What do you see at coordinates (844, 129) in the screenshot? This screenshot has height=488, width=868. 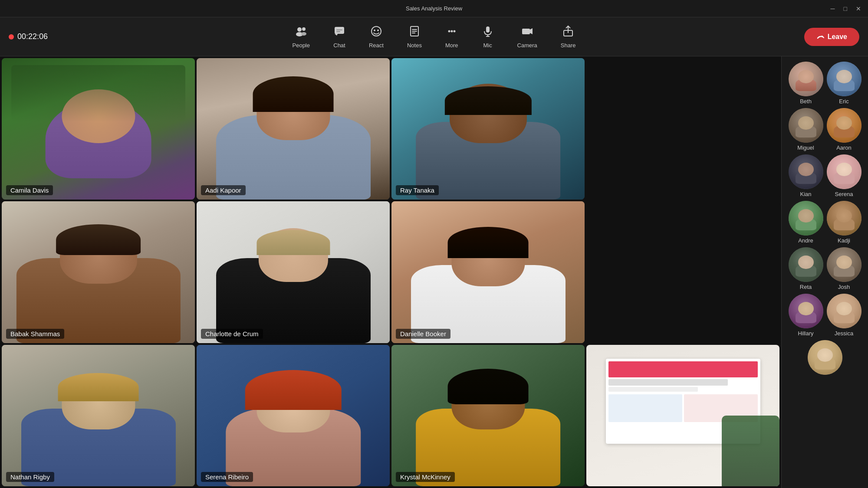 I see `sidebar-participant-aaron: Aaron` at bounding box center [844, 129].